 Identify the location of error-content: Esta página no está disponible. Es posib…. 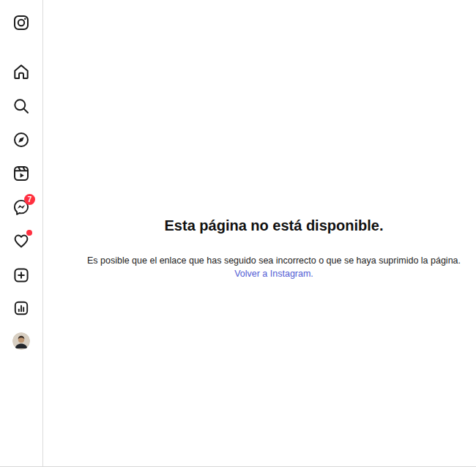
(269, 248).